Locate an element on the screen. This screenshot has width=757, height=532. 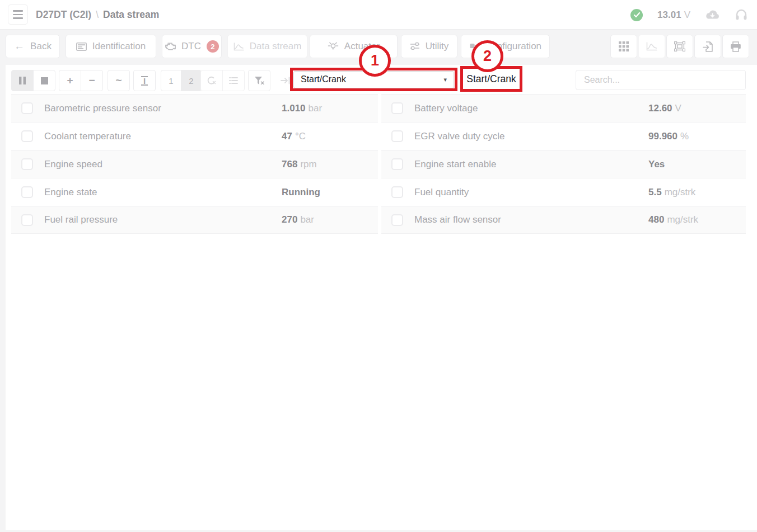
engine-icon is located at coordinates (170, 47).